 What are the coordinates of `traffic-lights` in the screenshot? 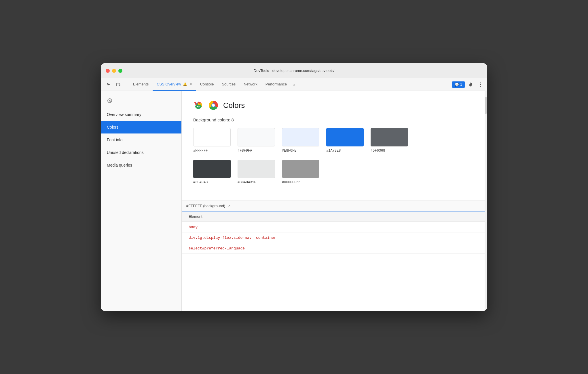 It's located at (112, 71).